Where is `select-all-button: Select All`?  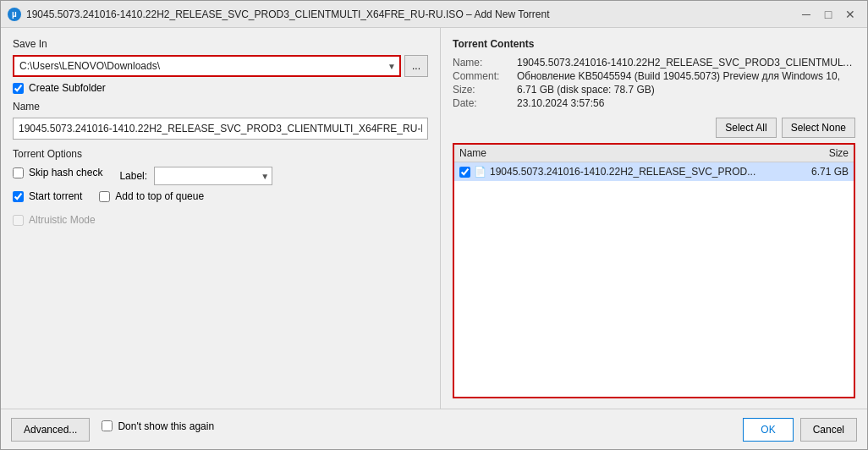 select-all-button: Select All is located at coordinates (746, 128).